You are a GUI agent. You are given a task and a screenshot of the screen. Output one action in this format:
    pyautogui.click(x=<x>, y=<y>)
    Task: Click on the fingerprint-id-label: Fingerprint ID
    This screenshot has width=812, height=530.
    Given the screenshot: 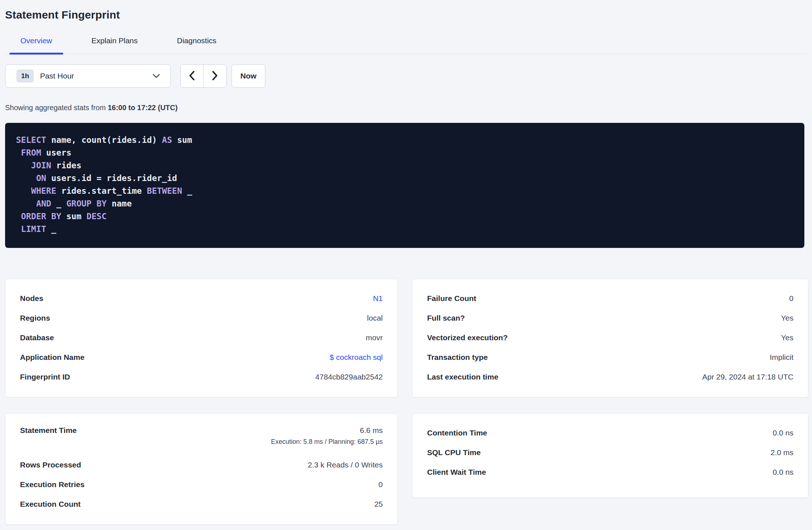 What is the action you would take?
    pyautogui.click(x=45, y=377)
    